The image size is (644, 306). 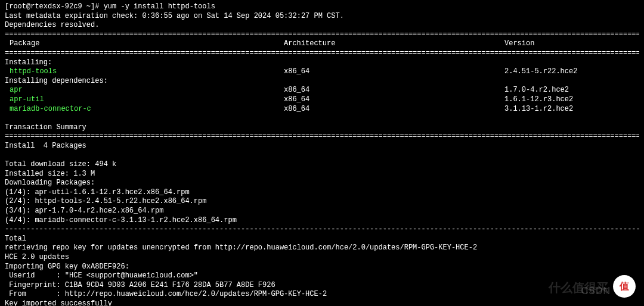 I want to click on table-row: mariadb-connector-c x86_64 3.1.13-1.r2.h…, so click(x=322, y=110).